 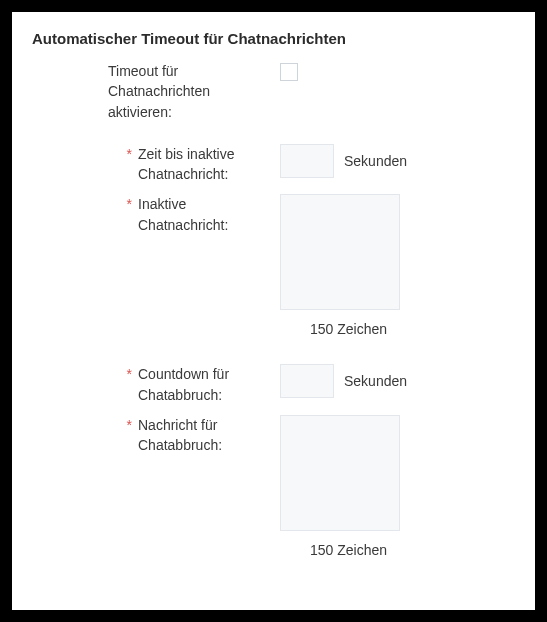 I want to click on countdown-unit: Sekunden, so click(x=376, y=381).